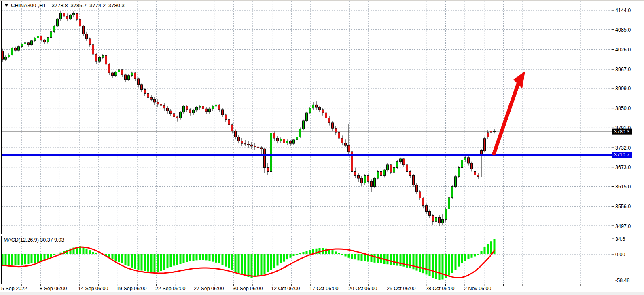  I want to click on time-tick-label: 14 Sep 06:00, so click(93, 289).